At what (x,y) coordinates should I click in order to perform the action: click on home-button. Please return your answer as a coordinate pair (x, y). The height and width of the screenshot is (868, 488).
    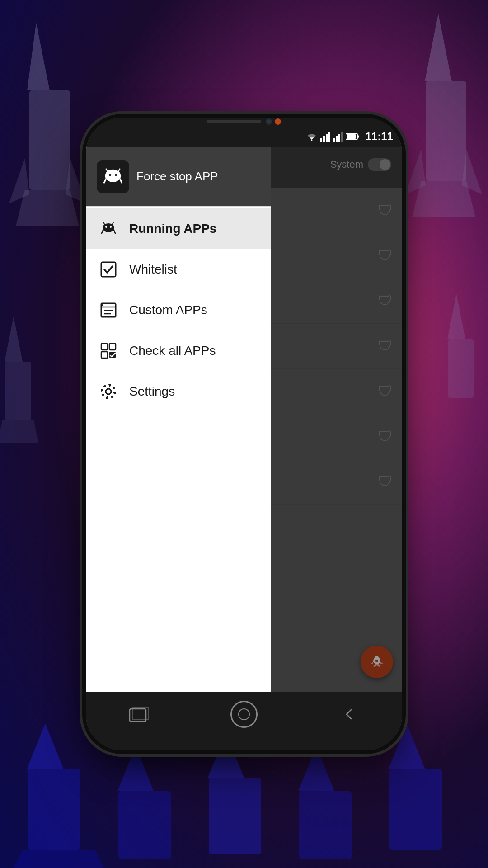
    Looking at the image, I should click on (244, 714).